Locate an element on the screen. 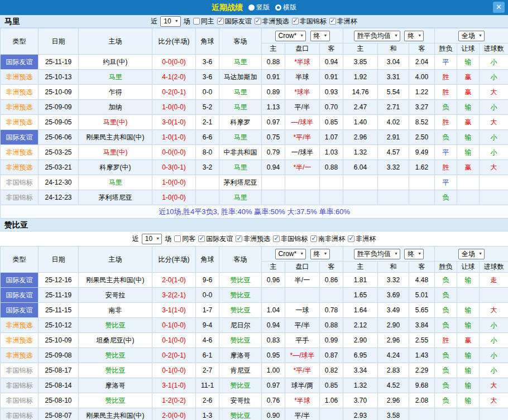  close-icon: ✕ is located at coordinates (499, 7).